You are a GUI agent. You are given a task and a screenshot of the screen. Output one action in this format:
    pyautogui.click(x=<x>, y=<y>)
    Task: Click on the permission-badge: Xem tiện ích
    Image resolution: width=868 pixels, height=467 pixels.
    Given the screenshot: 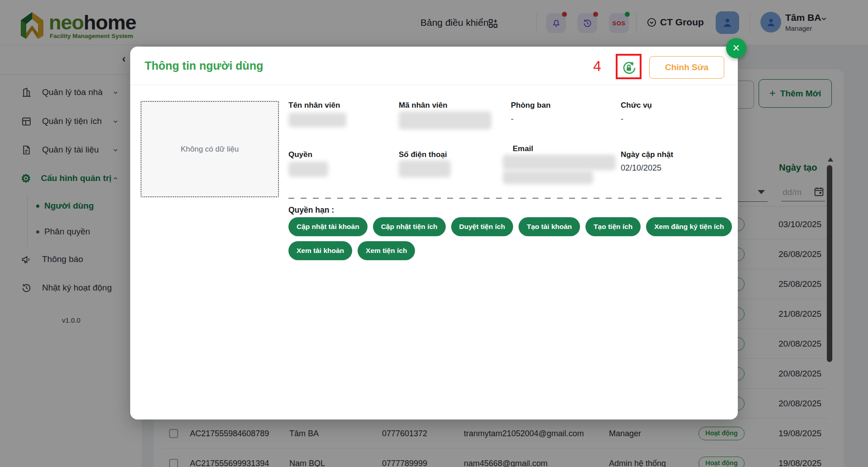 What is the action you would take?
    pyautogui.click(x=386, y=251)
    